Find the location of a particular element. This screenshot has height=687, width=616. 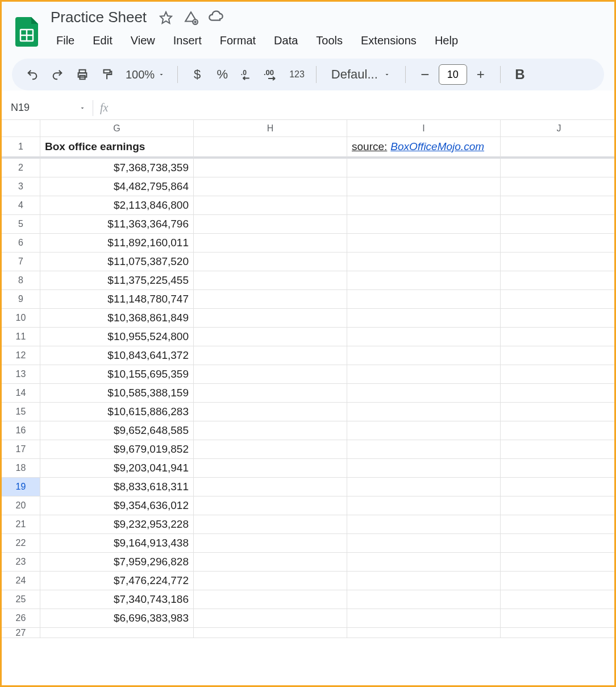

row-header: 21 is located at coordinates (21, 524).